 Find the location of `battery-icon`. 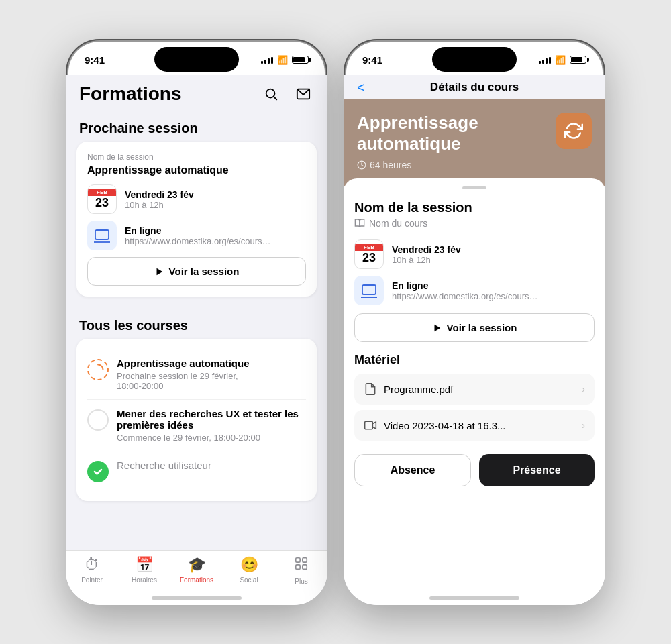

battery-icon is located at coordinates (301, 60).